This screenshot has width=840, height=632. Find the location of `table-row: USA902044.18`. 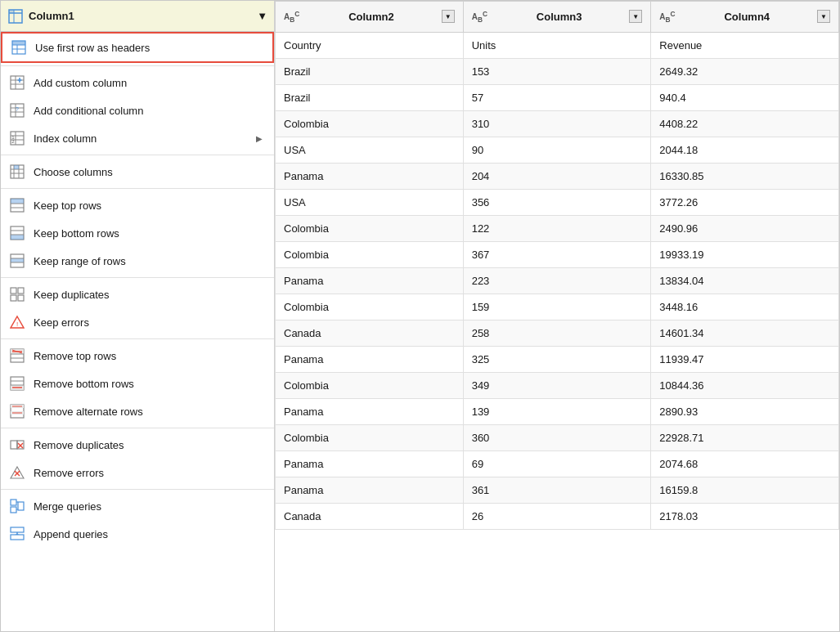

table-row: USA902044.18 is located at coordinates (558, 150).